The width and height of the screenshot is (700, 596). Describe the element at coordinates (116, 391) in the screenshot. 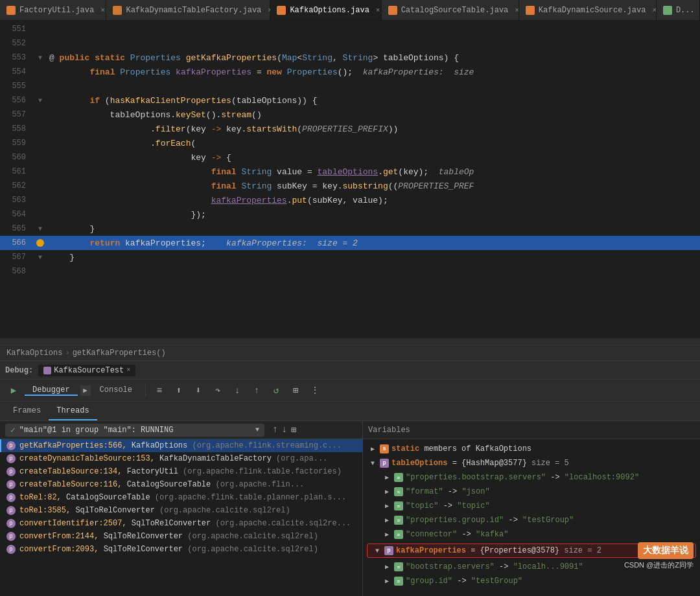

I see `tab-console: Console` at that location.